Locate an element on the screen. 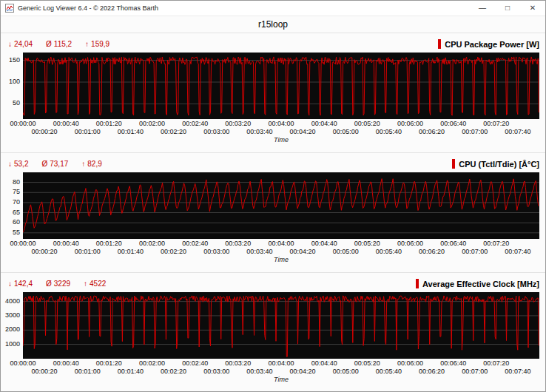  y-tick-label: 3000 is located at coordinates (13, 315).